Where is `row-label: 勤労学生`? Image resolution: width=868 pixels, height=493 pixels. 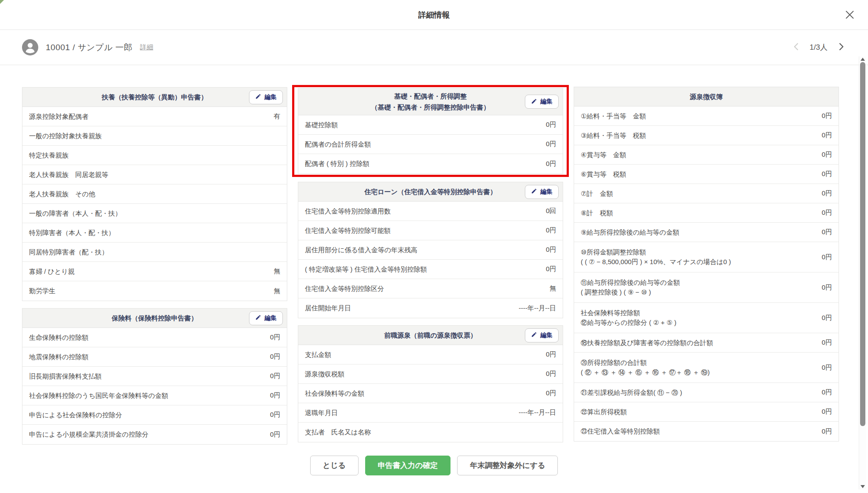
row-label: 勤労学生 is located at coordinates (42, 291).